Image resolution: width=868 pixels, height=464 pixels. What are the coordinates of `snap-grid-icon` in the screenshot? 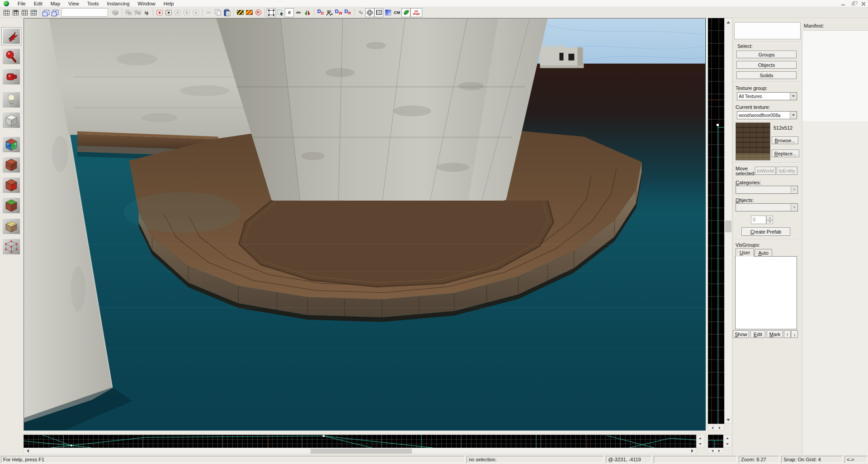 It's located at (6, 13).